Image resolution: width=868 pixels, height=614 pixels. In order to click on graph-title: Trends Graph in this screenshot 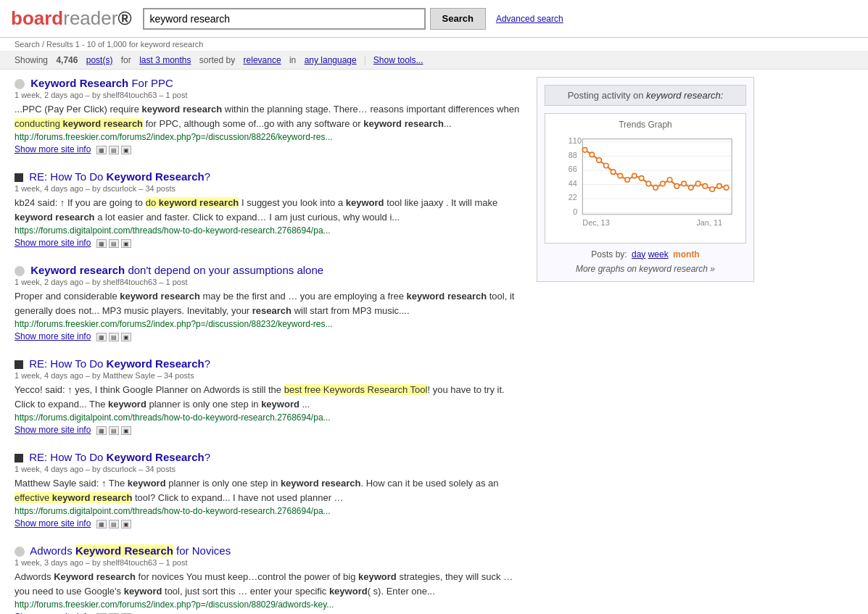, I will do `click(645, 125)`.